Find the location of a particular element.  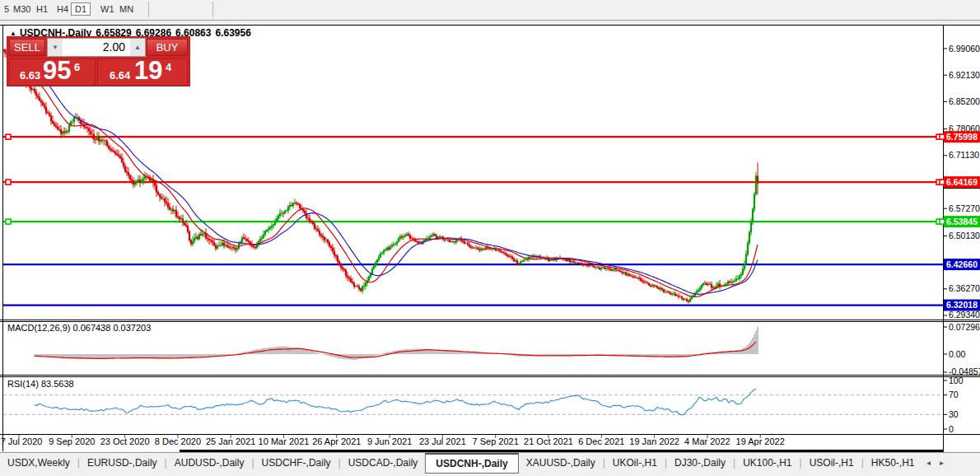

svg-text: 100 is located at coordinates (956, 380).